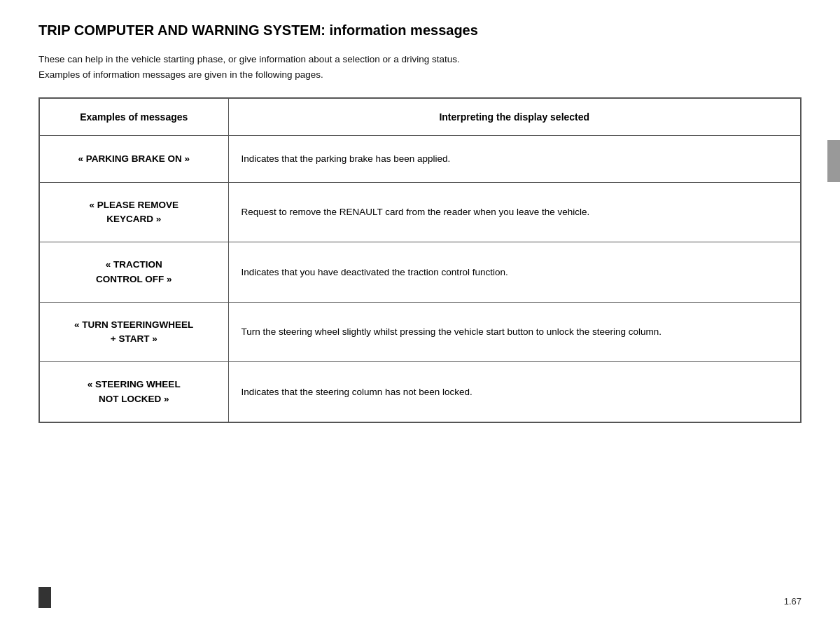  Describe the element at coordinates (134, 272) in the screenshot. I see `message-cell-2: « TRACTIONCONTROL OFF »` at that location.